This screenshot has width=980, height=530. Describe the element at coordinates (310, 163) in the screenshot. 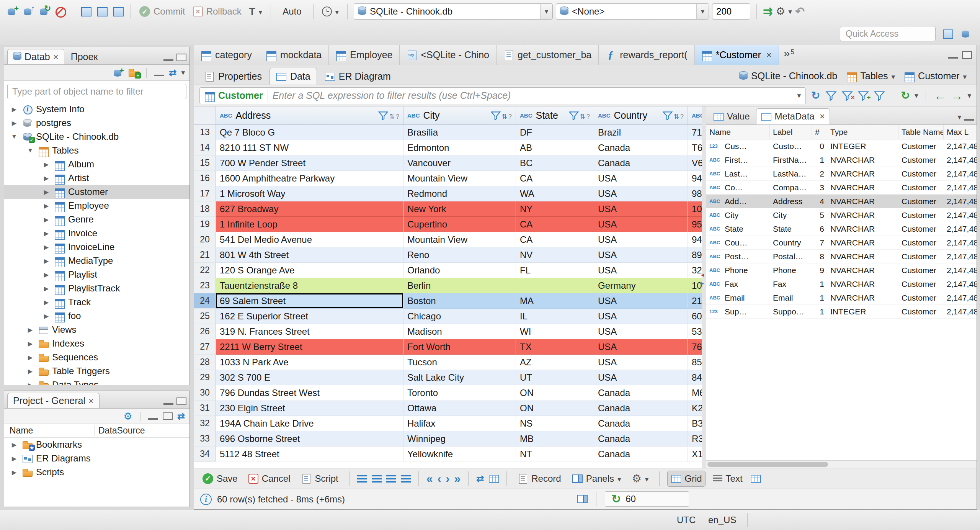

I see `cell-address: 700 W Pender Street` at that location.